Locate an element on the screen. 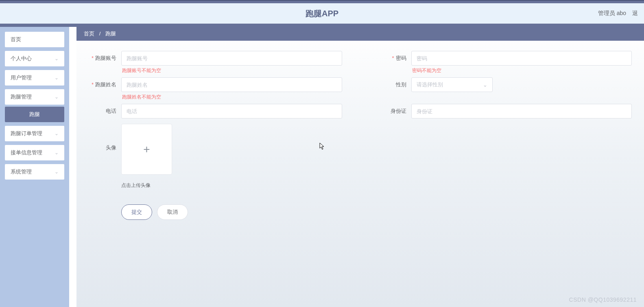 The height and width of the screenshot is (307, 644). top-strip is located at coordinates (322, 2).